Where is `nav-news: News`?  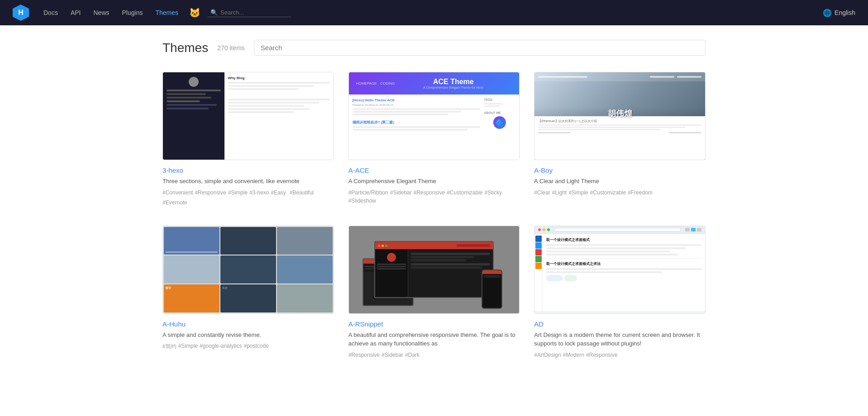
nav-news: News is located at coordinates (101, 13).